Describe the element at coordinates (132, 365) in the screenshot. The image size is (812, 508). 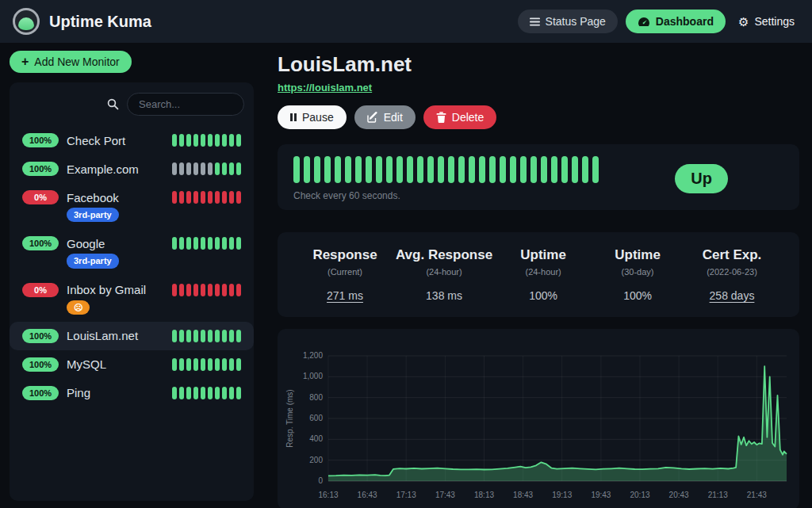
I see `monitor-list-item: 100% MySQL` at that location.